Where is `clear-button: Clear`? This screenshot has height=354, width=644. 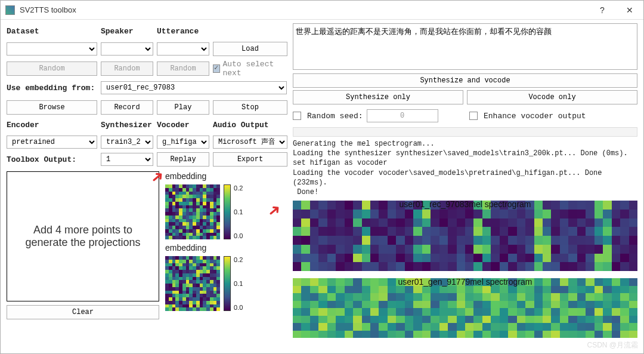 clear-button: Clear is located at coordinates (83, 312).